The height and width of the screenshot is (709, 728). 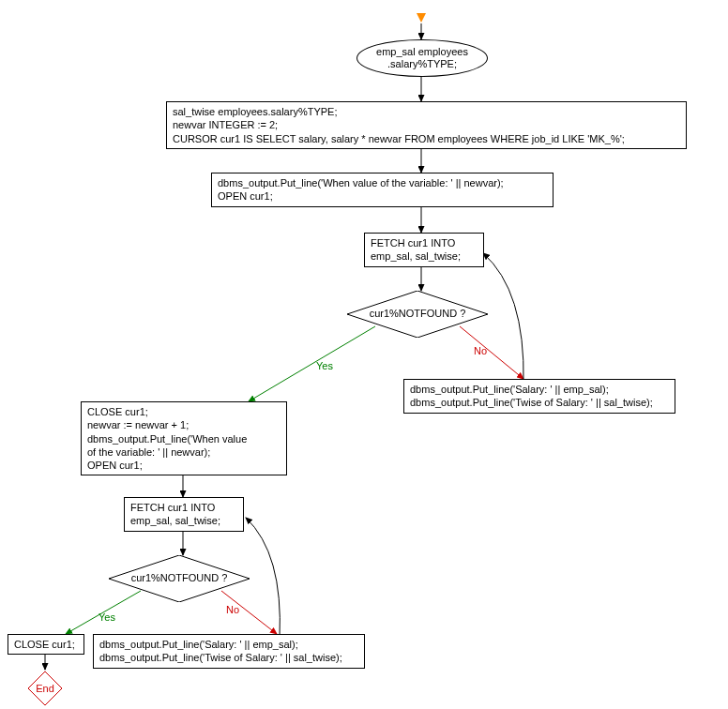 I want to click on close-cursor-2-block: CLOSE cur1;, so click(x=46, y=644).